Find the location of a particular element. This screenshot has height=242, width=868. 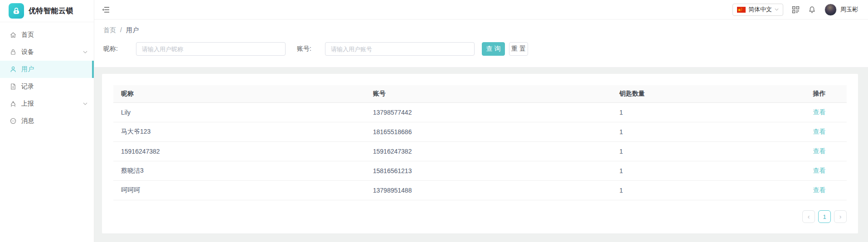

message-icon is located at coordinates (13, 121).